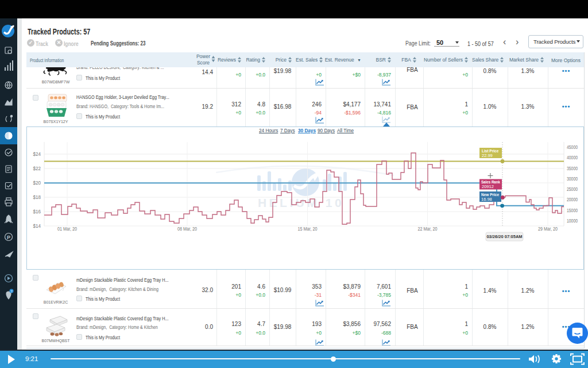  Describe the element at coordinates (487, 155) in the screenshot. I see `svg-text: 22.99` at that location.